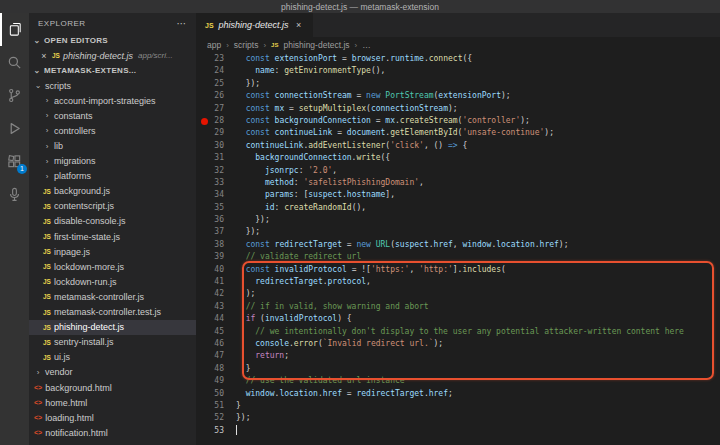  I want to click on code-line: 26 const connectionStream = new PortStre…, so click(458, 96).